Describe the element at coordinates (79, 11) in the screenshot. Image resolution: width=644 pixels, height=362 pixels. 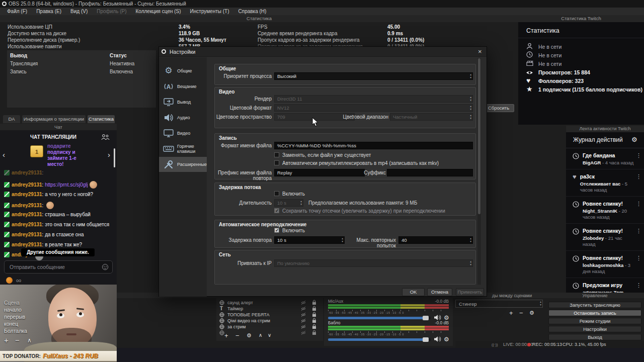
I see `menu-view: Вид (V)` at that location.